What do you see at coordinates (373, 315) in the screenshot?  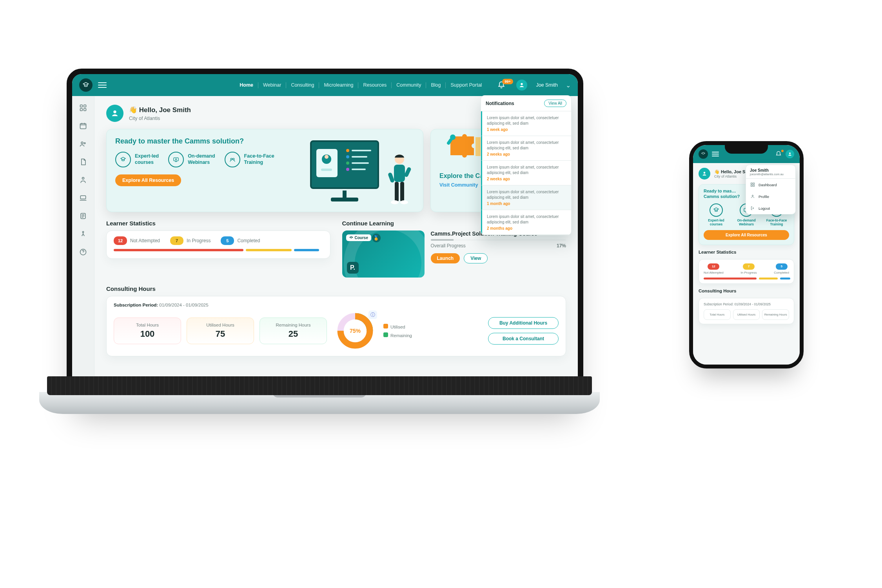 I see `donut-info-icon: ⓘ` at bounding box center [373, 315].